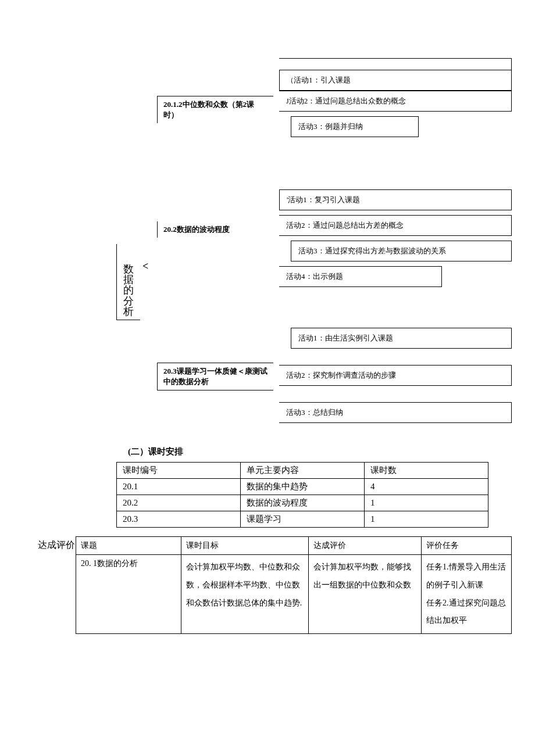 This screenshot has height=756, width=535. What do you see at coordinates (395, 64) in the screenshot?
I see `top-border-stub` at bounding box center [395, 64].